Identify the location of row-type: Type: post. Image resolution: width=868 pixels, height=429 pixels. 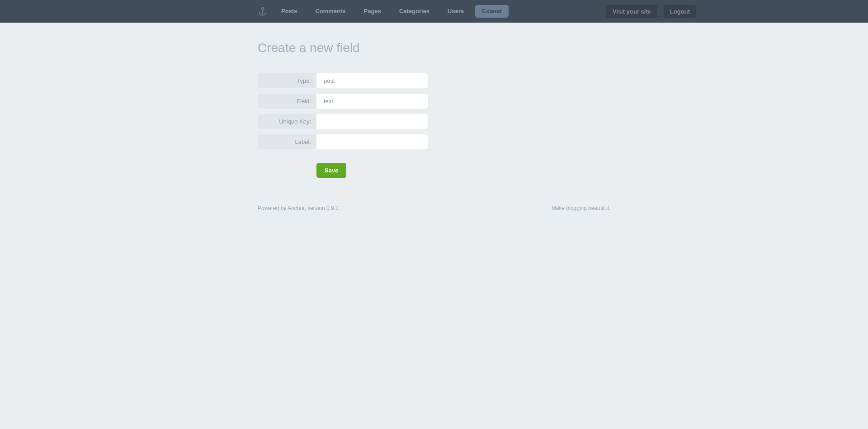
(434, 81).